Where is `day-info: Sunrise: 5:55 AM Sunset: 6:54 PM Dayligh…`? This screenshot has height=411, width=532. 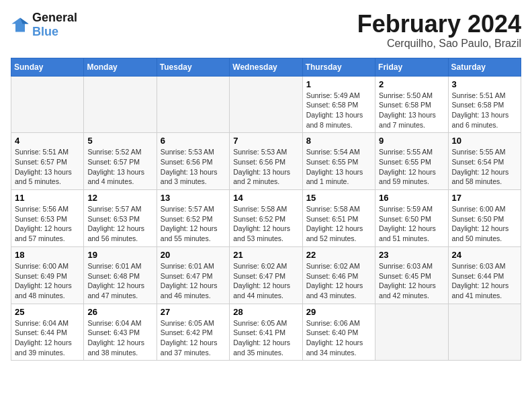
day-info: Sunrise: 5:55 AM Sunset: 6:54 PM Dayligh… is located at coordinates (485, 167).